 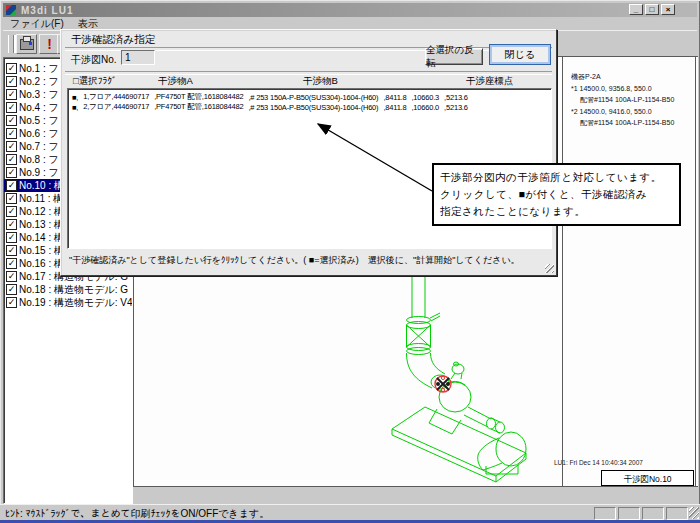 I want to click on invert-selection-button: 全選択の反転, so click(x=454, y=56).